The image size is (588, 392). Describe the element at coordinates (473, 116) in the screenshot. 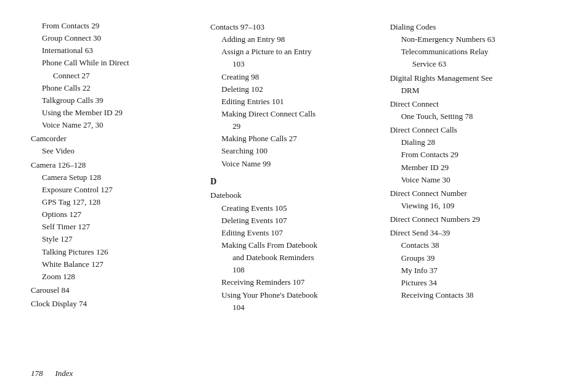

I see `index-entry: One Touch, Setting 78` at that location.